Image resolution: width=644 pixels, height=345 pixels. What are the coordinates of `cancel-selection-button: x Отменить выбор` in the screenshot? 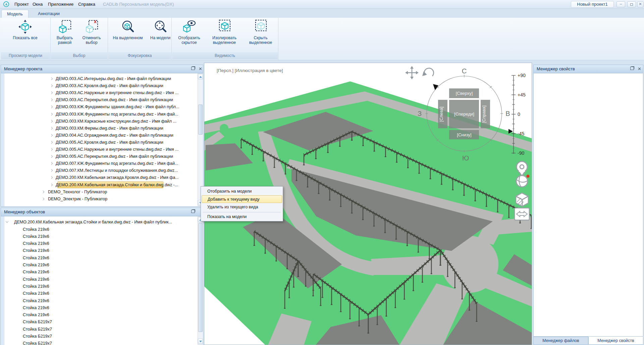 It's located at (92, 31).